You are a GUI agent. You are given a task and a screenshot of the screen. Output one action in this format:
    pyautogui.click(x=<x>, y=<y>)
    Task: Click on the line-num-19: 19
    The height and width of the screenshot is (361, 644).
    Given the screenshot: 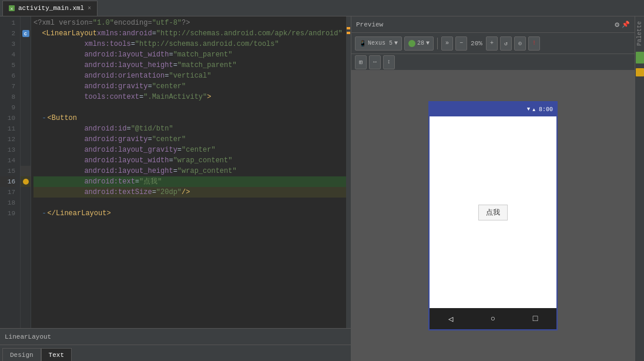 What is the action you would take?
    pyautogui.click(x=8, y=213)
    